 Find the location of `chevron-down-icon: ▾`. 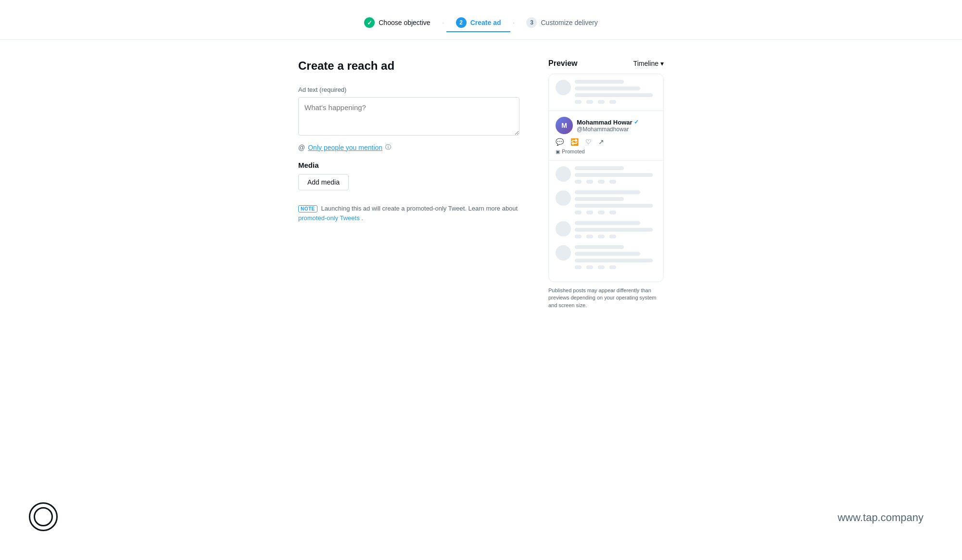

chevron-down-icon: ▾ is located at coordinates (662, 63).